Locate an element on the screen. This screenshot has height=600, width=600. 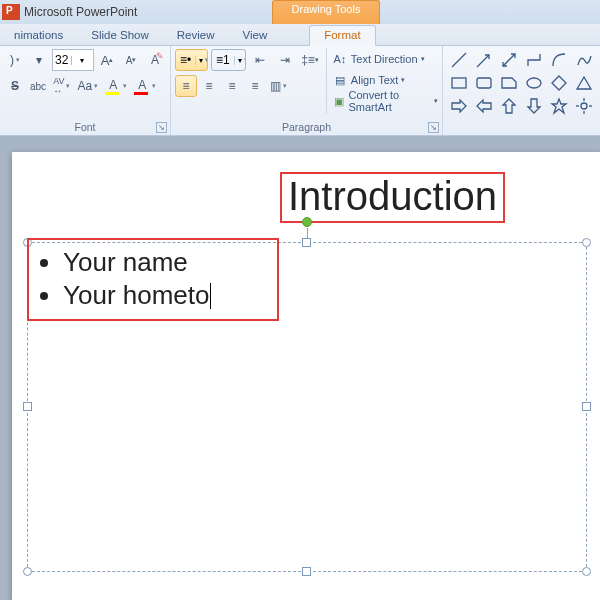
font-size-value: 32 is located at coordinates (62, 60).